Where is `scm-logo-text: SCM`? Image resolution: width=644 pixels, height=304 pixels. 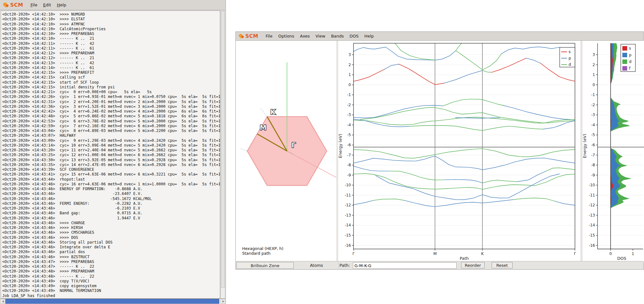
scm-logo-text: SCM is located at coordinates (17, 5).